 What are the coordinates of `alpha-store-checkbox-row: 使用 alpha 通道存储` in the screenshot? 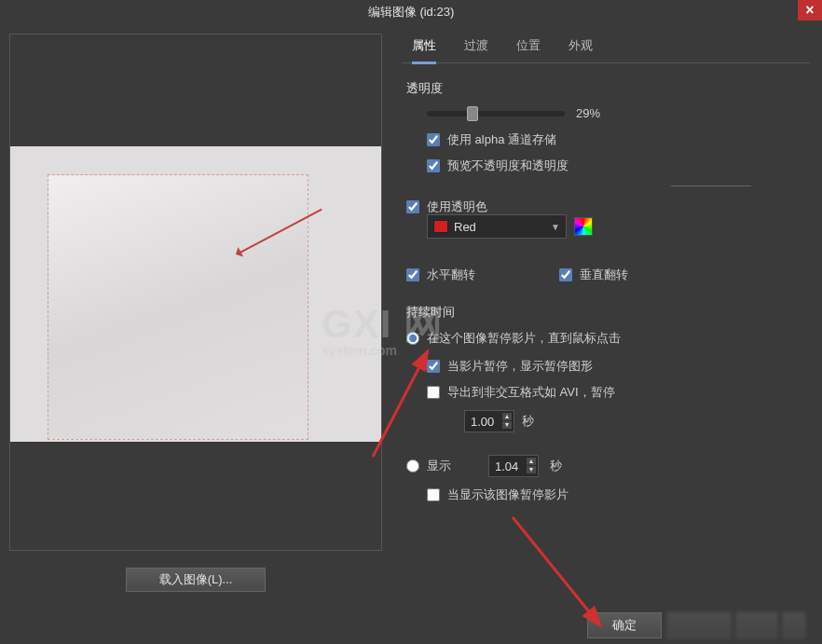 It's located at (617, 140).